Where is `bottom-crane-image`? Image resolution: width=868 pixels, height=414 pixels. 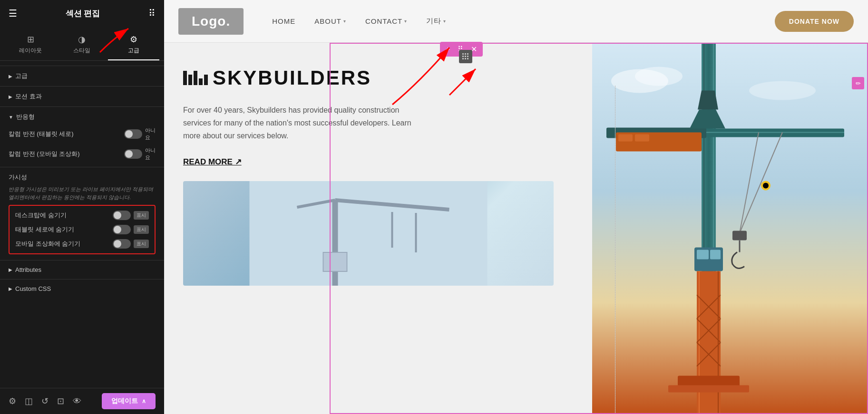
bottom-crane-image is located at coordinates (368, 233).